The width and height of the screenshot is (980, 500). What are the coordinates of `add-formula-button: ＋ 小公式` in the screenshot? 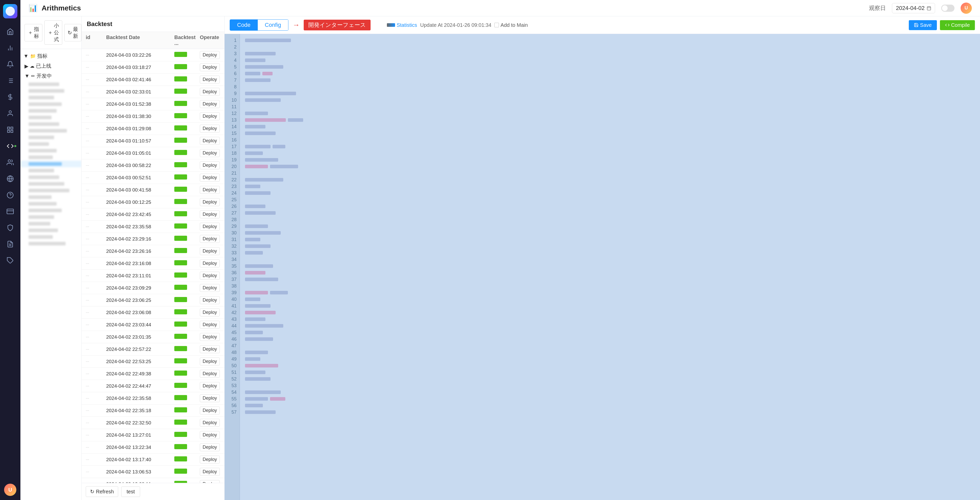 It's located at (53, 33).